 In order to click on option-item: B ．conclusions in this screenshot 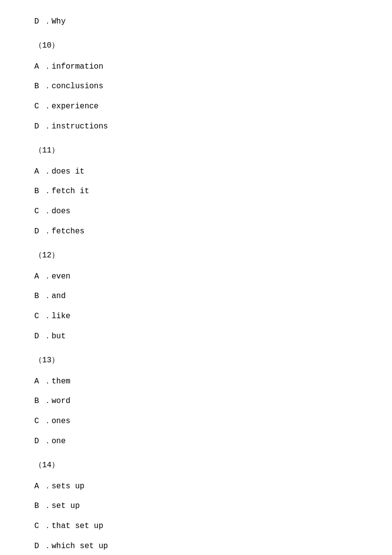, I will do `click(196, 86)`.